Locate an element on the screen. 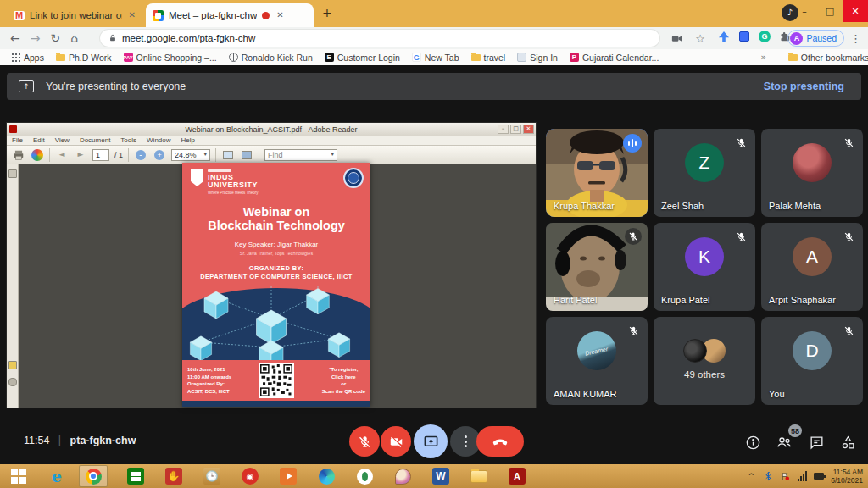 The width and height of the screenshot is (868, 488). start-button is located at coordinates (19, 476).